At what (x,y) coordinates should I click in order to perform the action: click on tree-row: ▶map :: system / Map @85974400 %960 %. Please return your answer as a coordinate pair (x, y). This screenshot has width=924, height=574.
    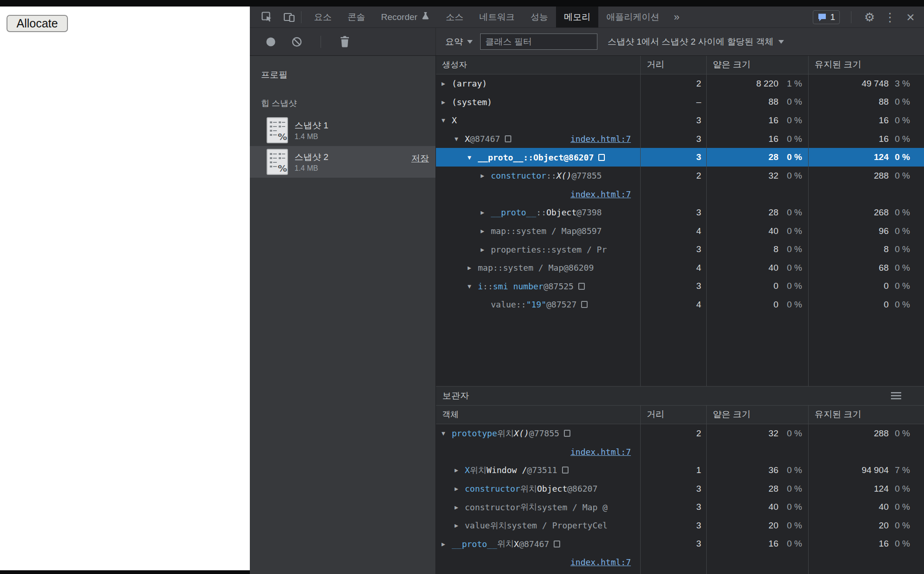
    Looking at the image, I should click on (680, 231).